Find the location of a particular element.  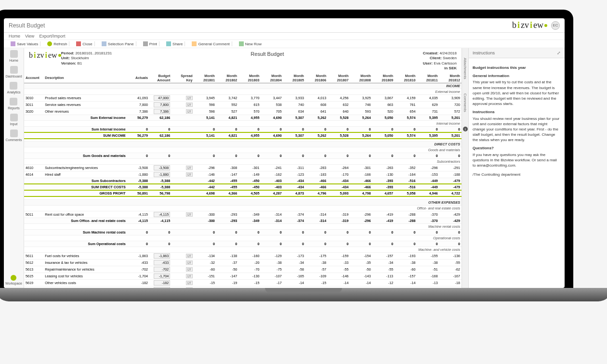

plus-icon is located at coordinates (241, 44).